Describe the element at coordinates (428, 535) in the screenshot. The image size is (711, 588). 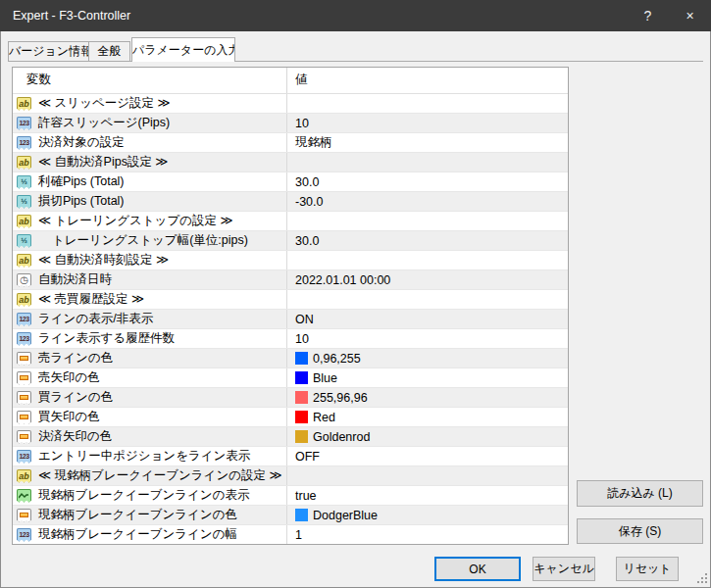
I see `param-value-cell: 1` at that location.